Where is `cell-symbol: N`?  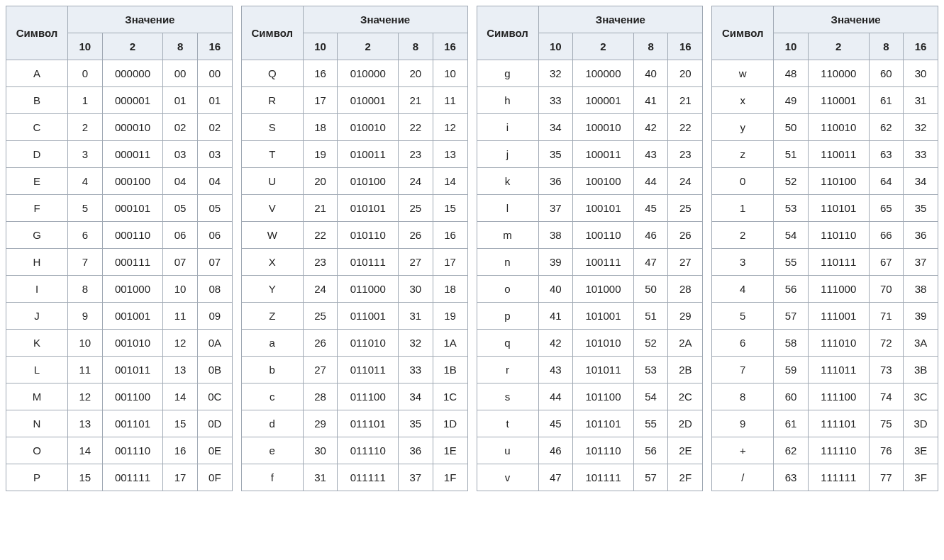
cell-symbol: N is located at coordinates (37, 424).